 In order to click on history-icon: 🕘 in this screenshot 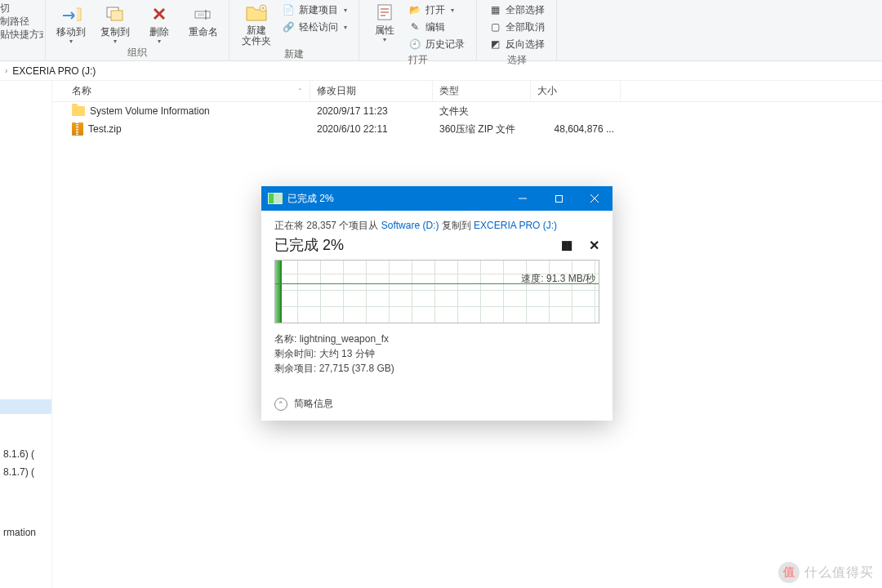, I will do `click(415, 44)`.